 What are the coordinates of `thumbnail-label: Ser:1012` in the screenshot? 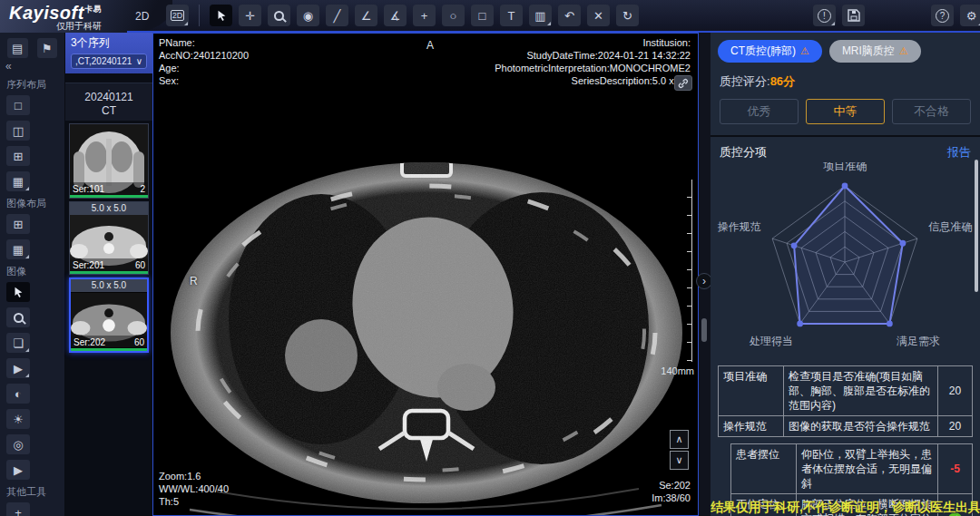 It's located at (109, 189).